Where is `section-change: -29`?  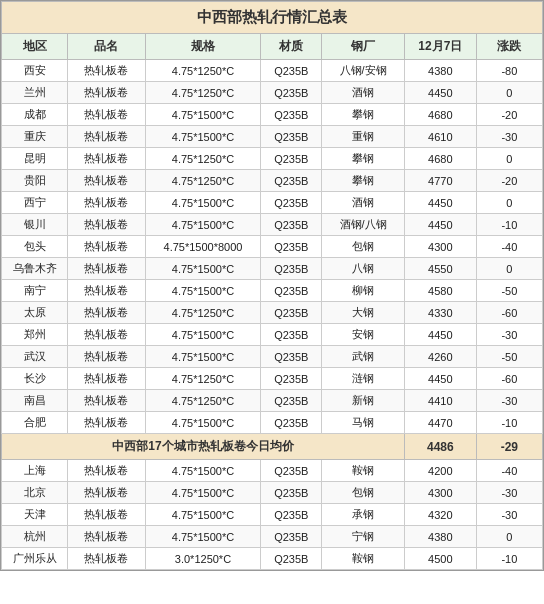 section-change: -29 is located at coordinates (509, 447).